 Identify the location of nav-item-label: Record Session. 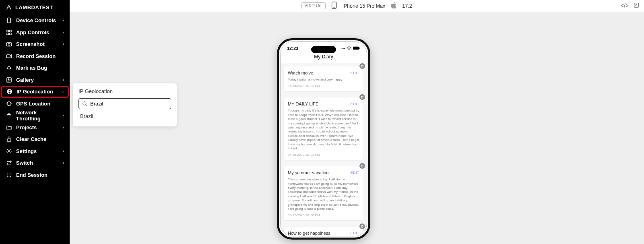
(40, 56).